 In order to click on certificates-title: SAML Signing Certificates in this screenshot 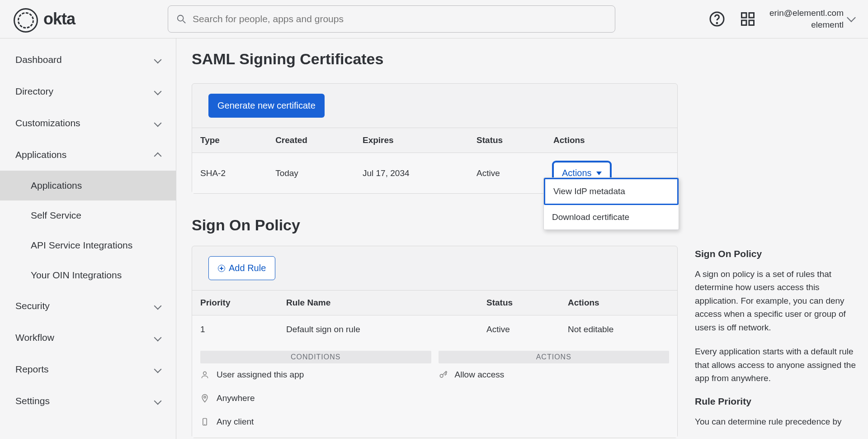, I will do `click(530, 59)`.